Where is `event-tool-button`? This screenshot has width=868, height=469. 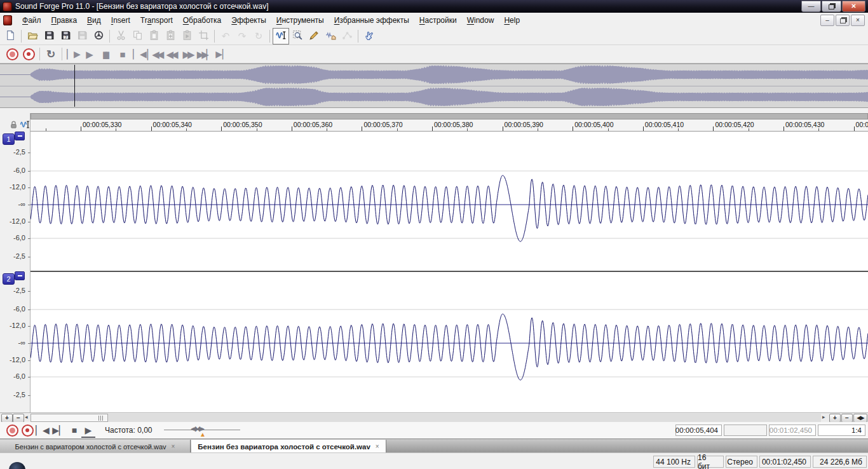
event-tool-button is located at coordinates (330, 36).